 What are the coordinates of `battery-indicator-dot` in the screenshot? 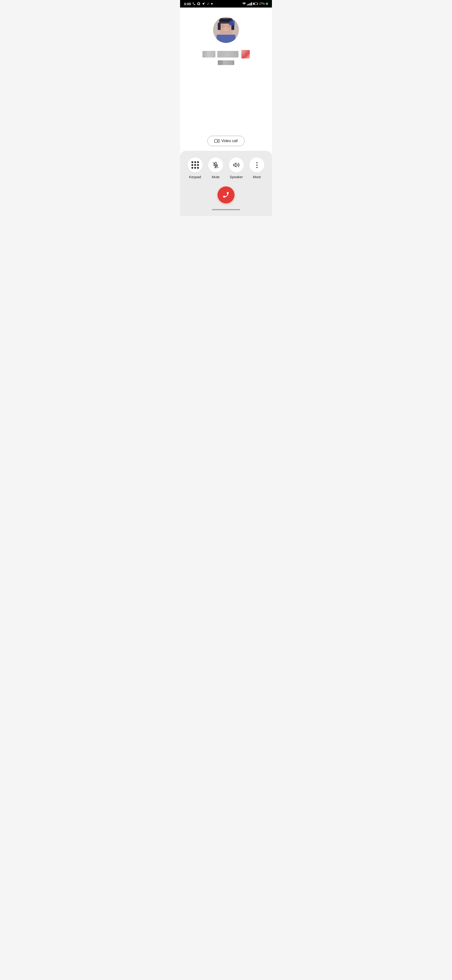 It's located at (267, 4).